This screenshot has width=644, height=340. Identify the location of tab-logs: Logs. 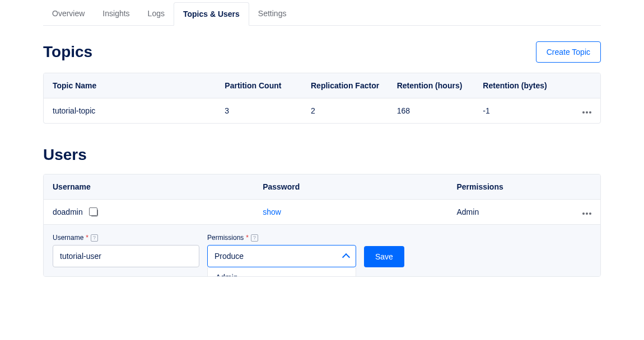
(156, 13).